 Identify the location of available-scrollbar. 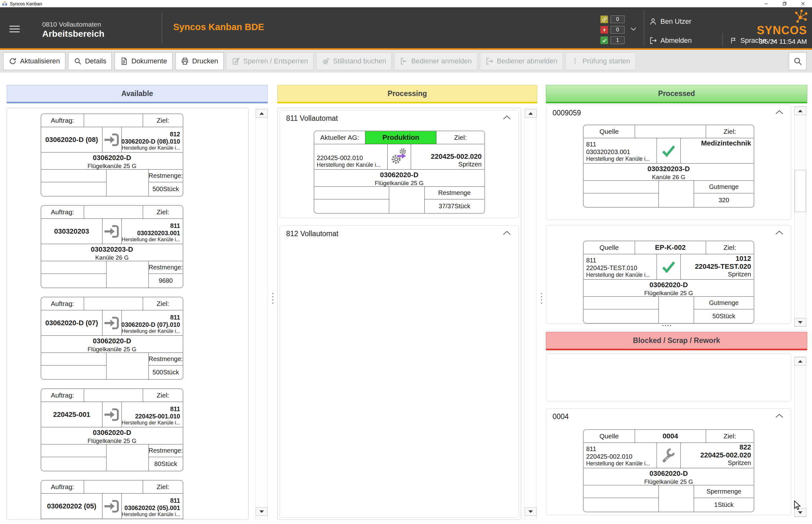
(261, 314).